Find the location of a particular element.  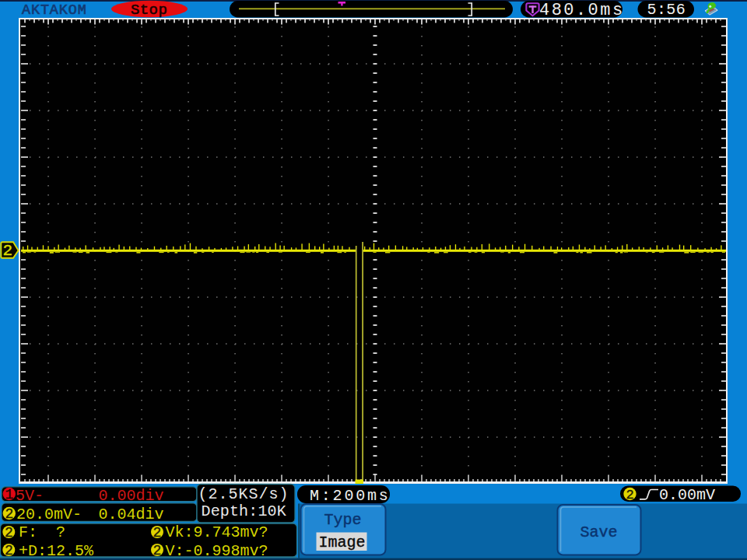

svg-text: Type is located at coordinates (343, 520).